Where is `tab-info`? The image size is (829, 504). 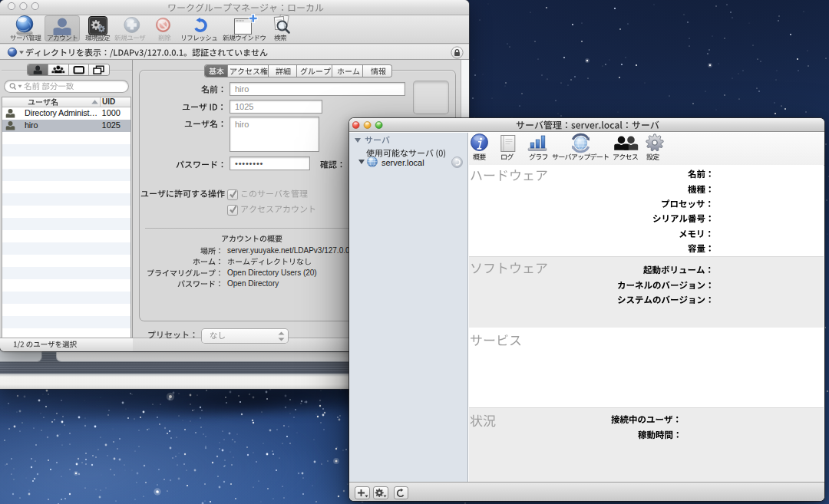
tab-info is located at coordinates (378, 71).